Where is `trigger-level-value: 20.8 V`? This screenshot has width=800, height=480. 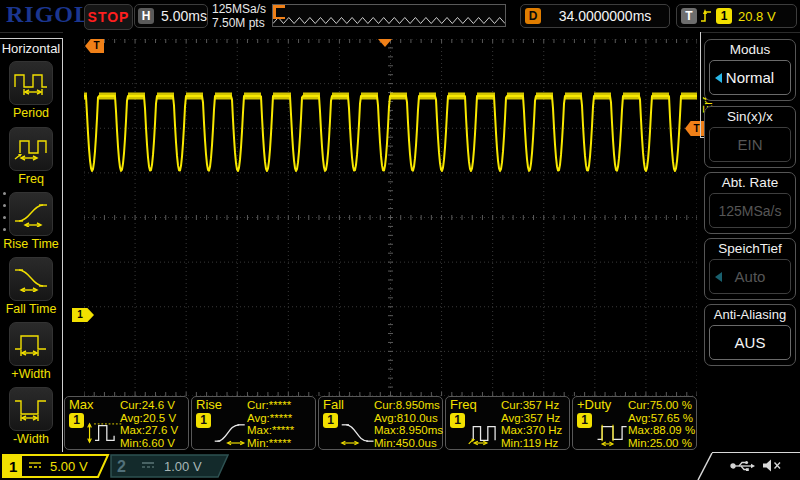 trigger-level-value: 20.8 V is located at coordinates (757, 16).